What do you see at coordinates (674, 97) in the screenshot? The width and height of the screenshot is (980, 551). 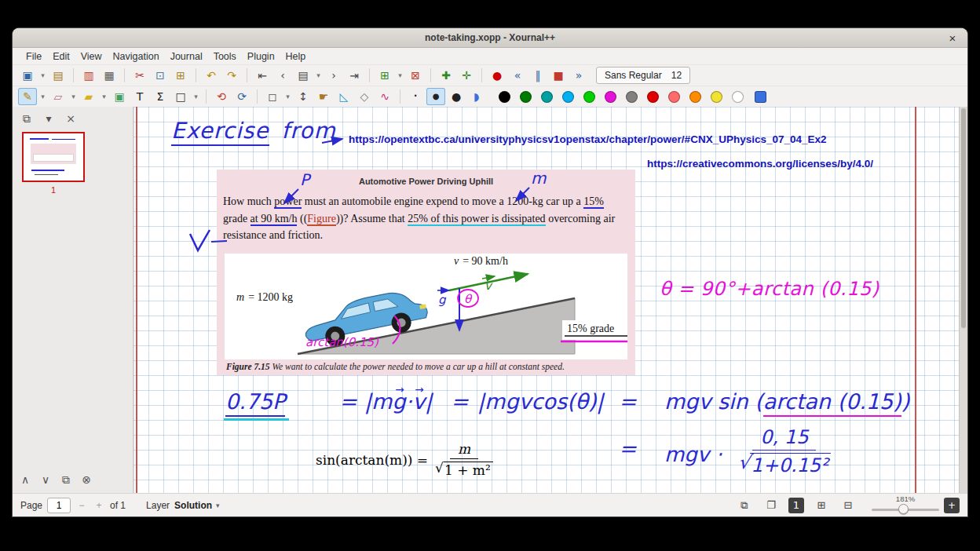 I see `color-swatch-salmon` at bounding box center [674, 97].